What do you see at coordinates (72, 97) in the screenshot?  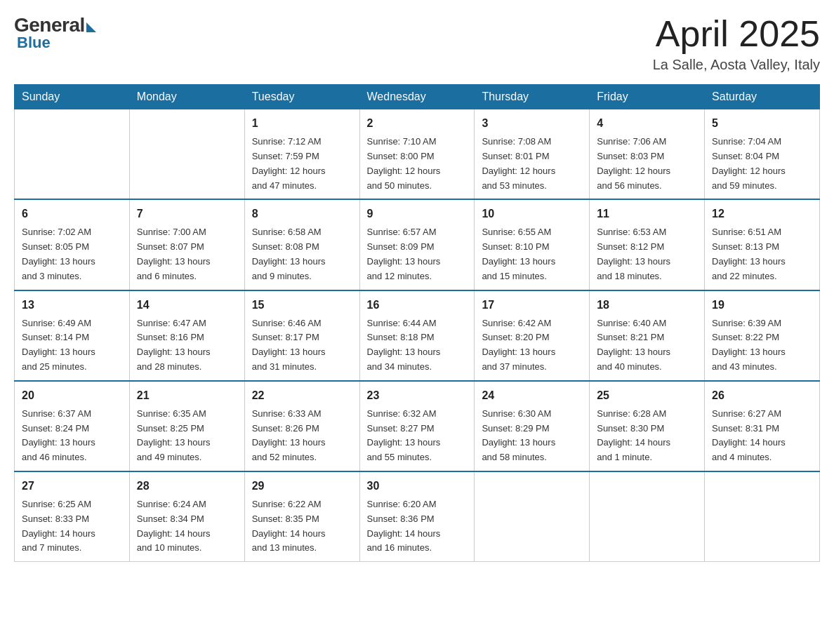 I see `header-sunday: Sunday` at bounding box center [72, 97].